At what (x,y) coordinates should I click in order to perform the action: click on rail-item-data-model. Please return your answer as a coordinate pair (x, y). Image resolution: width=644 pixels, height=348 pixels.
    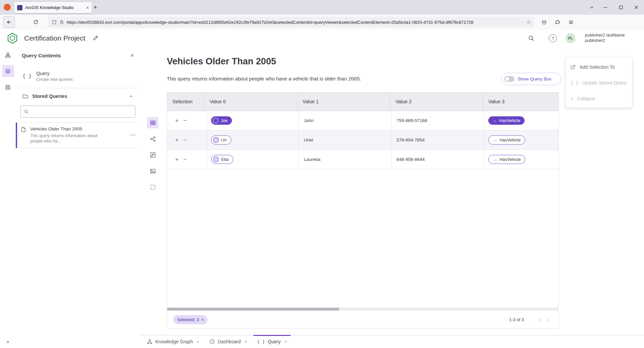
    Looking at the image, I should click on (8, 55).